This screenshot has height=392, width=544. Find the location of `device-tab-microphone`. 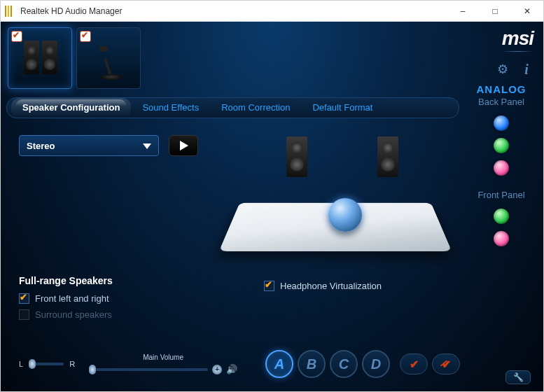

device-tab-microphone is located at coordinates (109, 58).